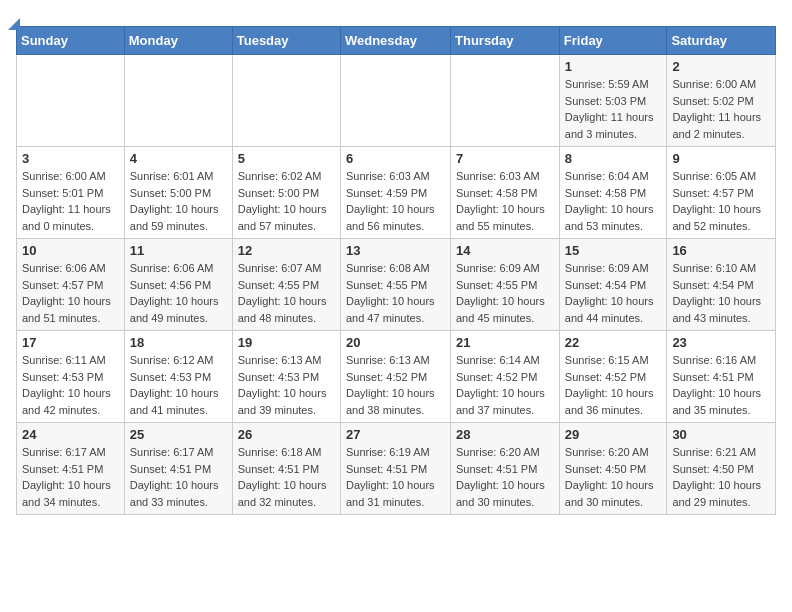 The width and height of the screenshot is (792, 612). What do you see at coordinates (721, 385) in the screenshot?
I see `cell-detail: Sunrise: 6:16 AMSunset: 4:51 PMDaylight:…` at bounding box center [721, 385].